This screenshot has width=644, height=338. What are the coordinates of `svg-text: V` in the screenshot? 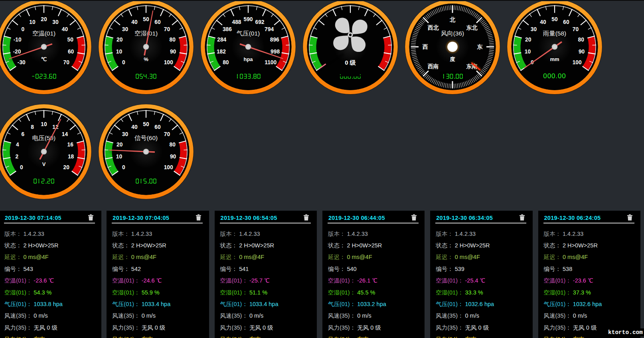 It's located at (44, 164).